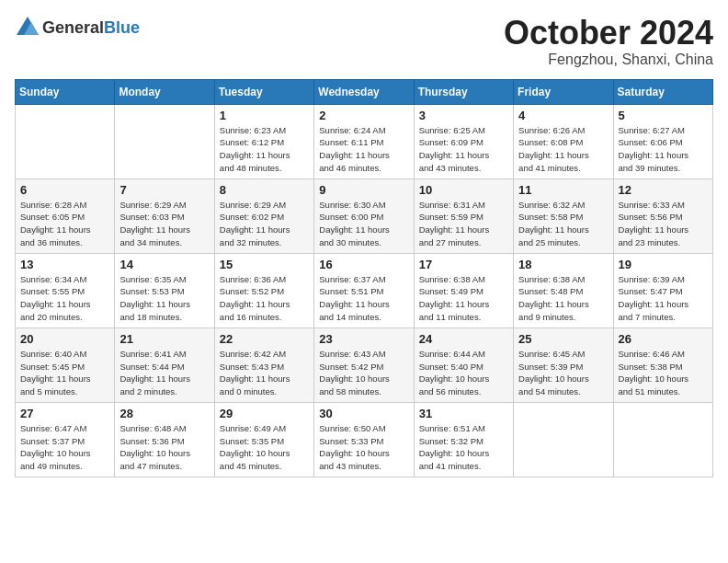 The width and height of the screenshot is (728, 563). What do you see at coordinates (664, 149) in the screenshot?
I see `day-info: Sunrise: 6:27 AM Sunset: 6:06 PM Dayligh…` at bounding box center [664, 149].